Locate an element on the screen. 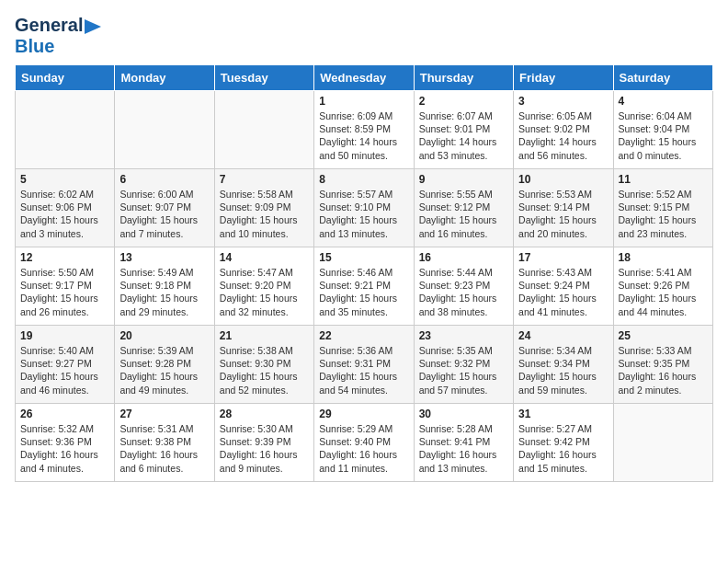 The height and width of the screenshot is (563, 728). calendar-cell: 21Sunrise: 5:38 AM Sunset: 9:30 PM Dayli… is located at coordinates (264, 364).